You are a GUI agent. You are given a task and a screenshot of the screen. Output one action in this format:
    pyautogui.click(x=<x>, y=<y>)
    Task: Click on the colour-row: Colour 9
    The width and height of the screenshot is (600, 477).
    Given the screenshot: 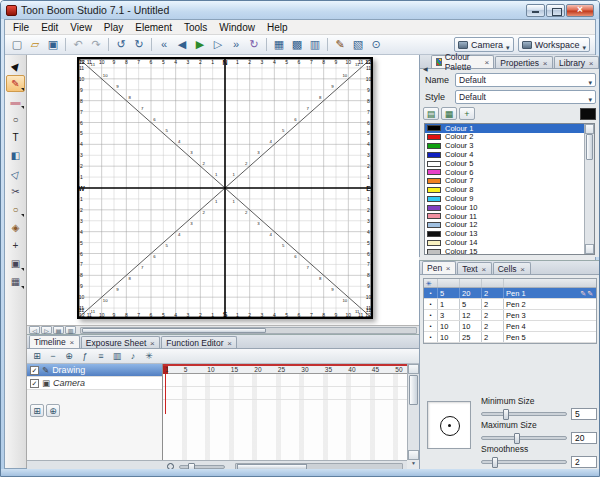 What is the action you would take?
    pyautogui.click(x=504, y=198)
    